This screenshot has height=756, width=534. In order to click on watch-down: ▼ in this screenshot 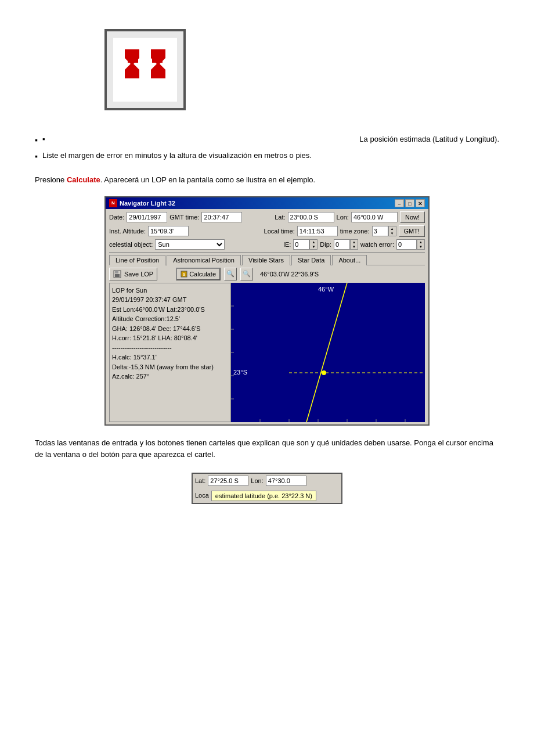, I will do `click(421, 247)`.